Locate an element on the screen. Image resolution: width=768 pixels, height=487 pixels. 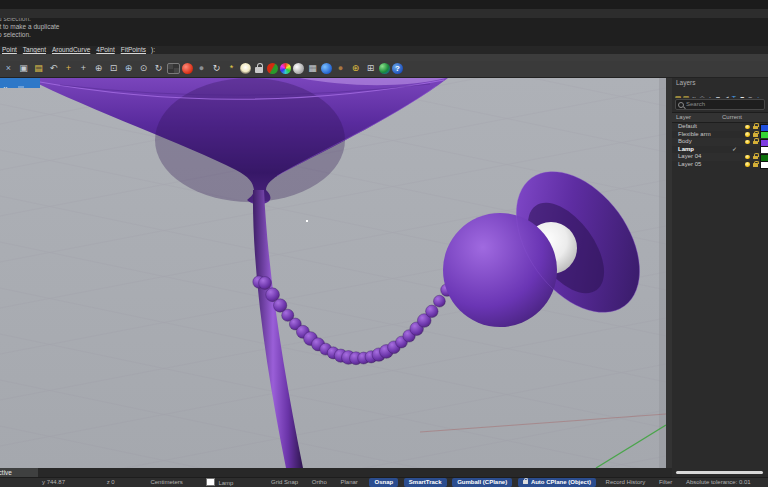
prompt-option: Tangent is located at coordinates (34, 50).